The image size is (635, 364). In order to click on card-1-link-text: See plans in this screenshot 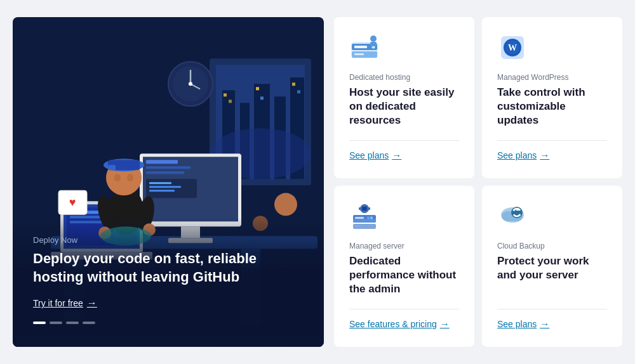, I will do `click(369, 155)`.